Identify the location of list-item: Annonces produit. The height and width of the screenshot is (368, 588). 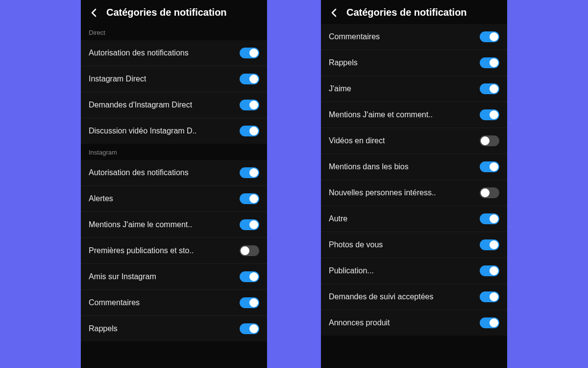
(414, 323).